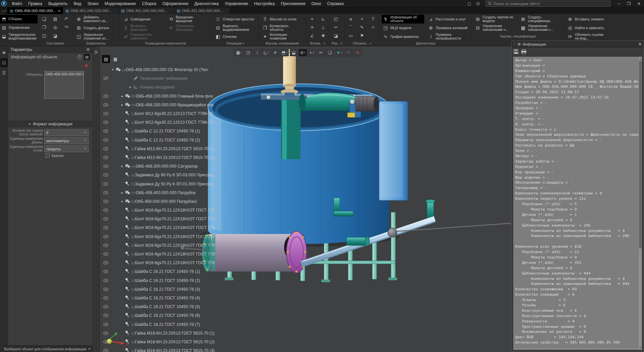 This screenshot has height=352, width=644. I want to click on ribbon-mode-button: ⬒ Сборка, so click(19, 19).